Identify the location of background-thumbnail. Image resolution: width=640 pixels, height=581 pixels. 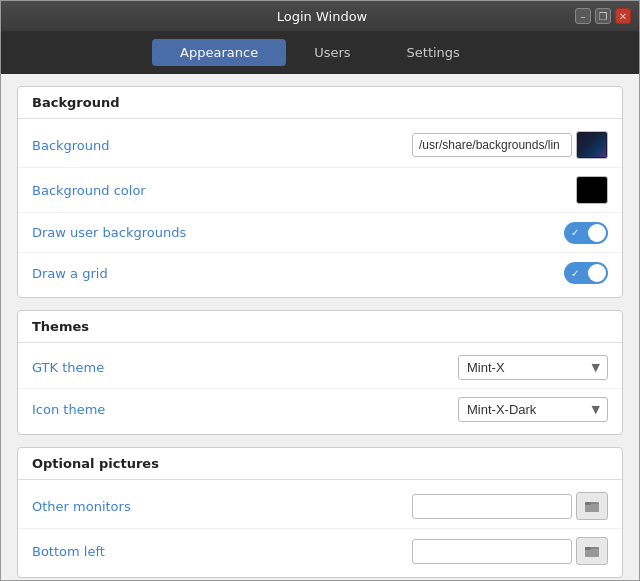
(592, 145).